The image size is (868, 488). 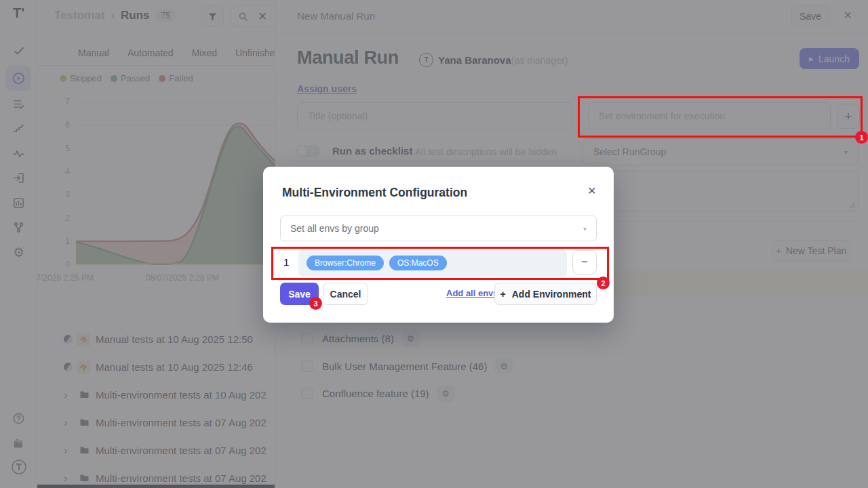 What do you see at coordinates (861, 137) in the screenshot?
I see `annotation-badge-1: 1` at bounding box center [861, 137].